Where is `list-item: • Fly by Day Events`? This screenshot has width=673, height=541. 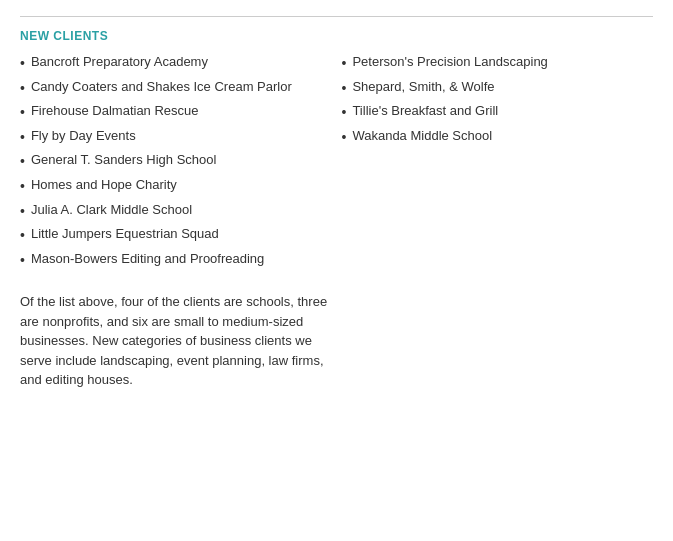 list-item: • Fly by Day Events is located at coordinates (176, 138).